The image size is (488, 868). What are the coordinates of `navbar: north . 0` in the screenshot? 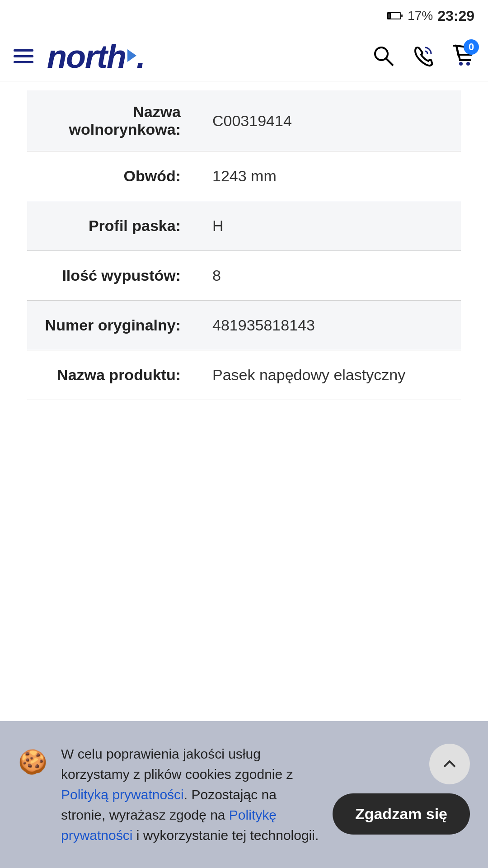 It's located at (244, 57).